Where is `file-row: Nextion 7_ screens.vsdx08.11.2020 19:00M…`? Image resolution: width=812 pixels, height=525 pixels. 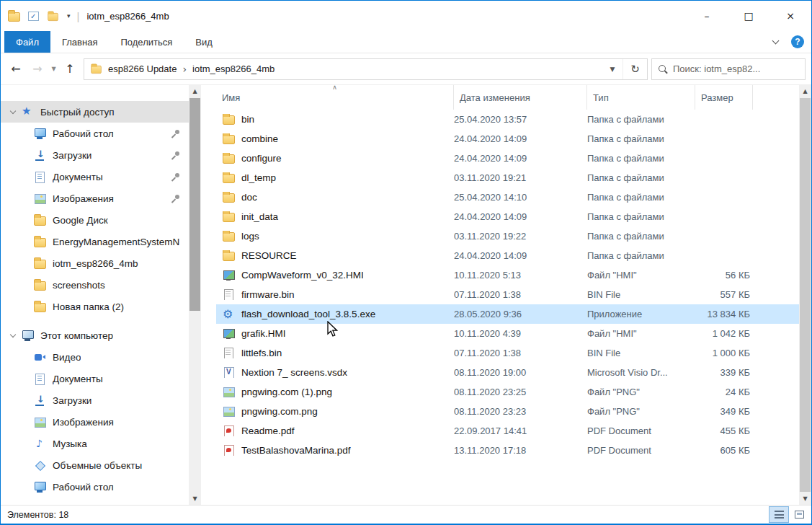 file-row: Nextion 7_ screens.vsdx08.11.2020 19:00M… is located at coordinates (507, 372).